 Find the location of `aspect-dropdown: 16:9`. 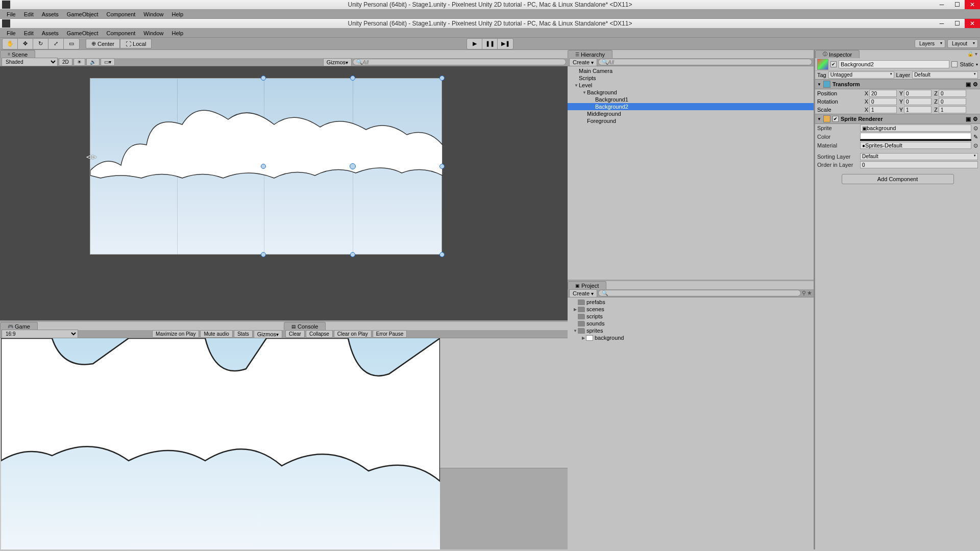

aspect-dropdown: 16:9 is located at coordinates (40, 334).